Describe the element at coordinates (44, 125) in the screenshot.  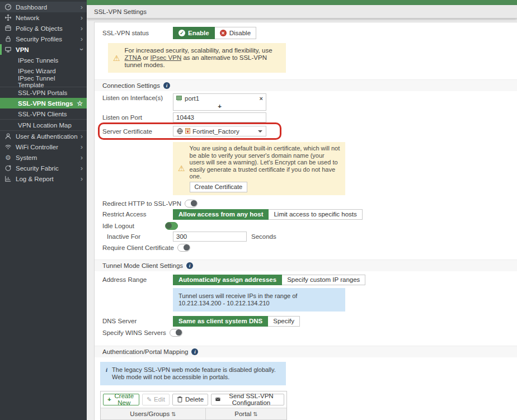
I see `sidebar-item-vpn-location-map: VPN Location Map` at that location.